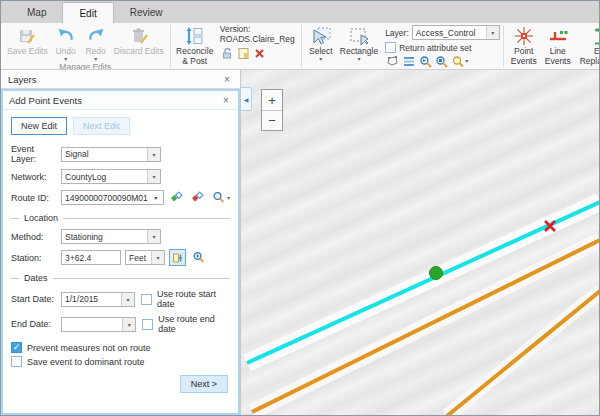  What do you see at coordinates (36, 154) in the screenshot?
I see `event-layer-label: Event Layer:` at bounding box center [36, 154].